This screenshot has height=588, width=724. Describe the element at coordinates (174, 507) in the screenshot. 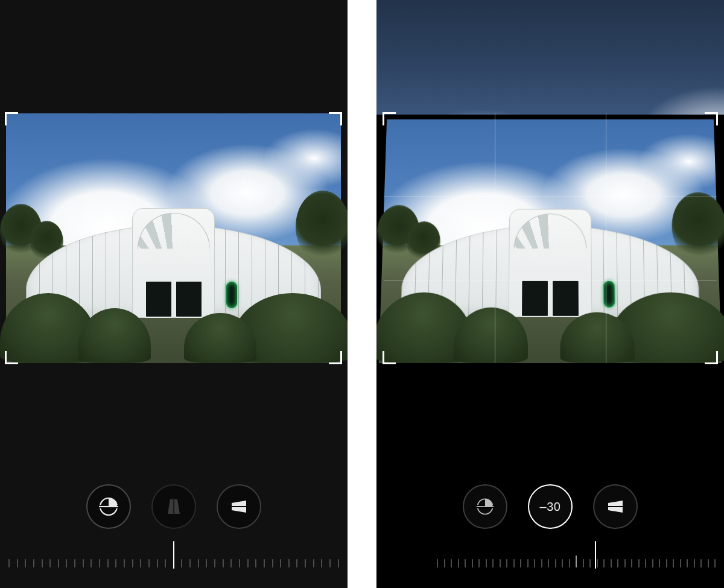

I see `vertical-perspective-icon` at that location.